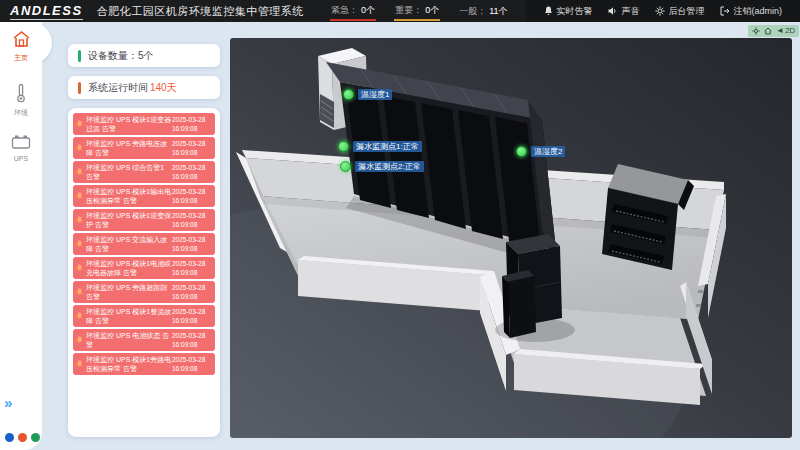 This screenshot has width=800, height=450. I want to click on critical-label: 紧急：, so click(344, 10).